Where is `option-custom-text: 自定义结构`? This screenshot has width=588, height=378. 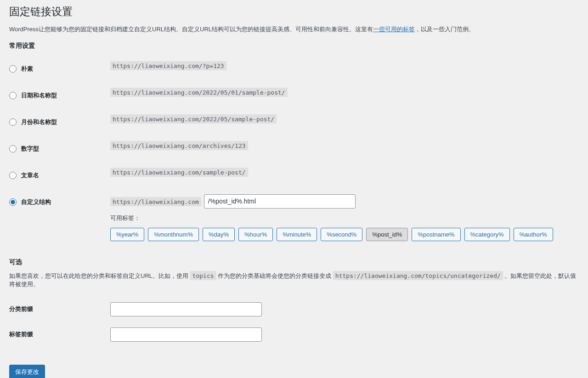
option-custom-text: 自定义结构 is located at coordinates (36, 202).